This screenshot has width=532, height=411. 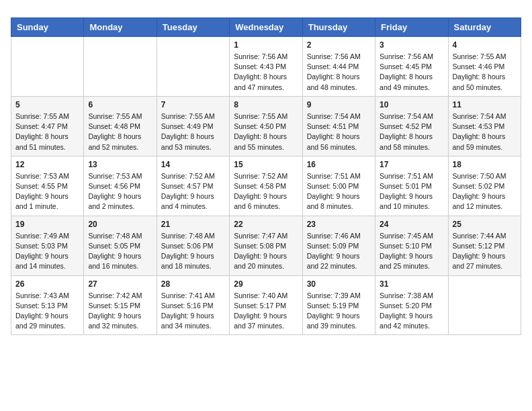 What do you see at coordinates (339, 246) in the screenshot?
I see `calendar-cell: 23Sunrise: 7:46 AM Sunset: 5:09 PM Dayli…` at bounding box center [339, 246].